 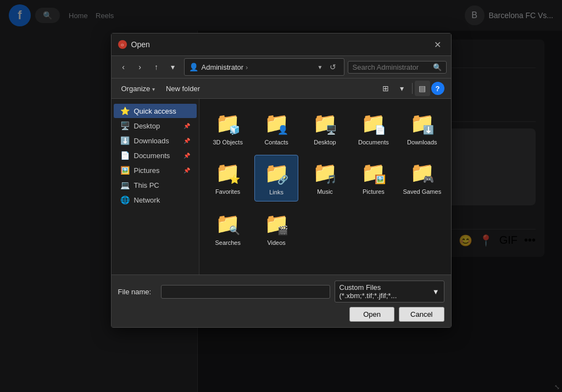 I want to click on address-dropdown-button: ▼, so click(x=320, y=67).